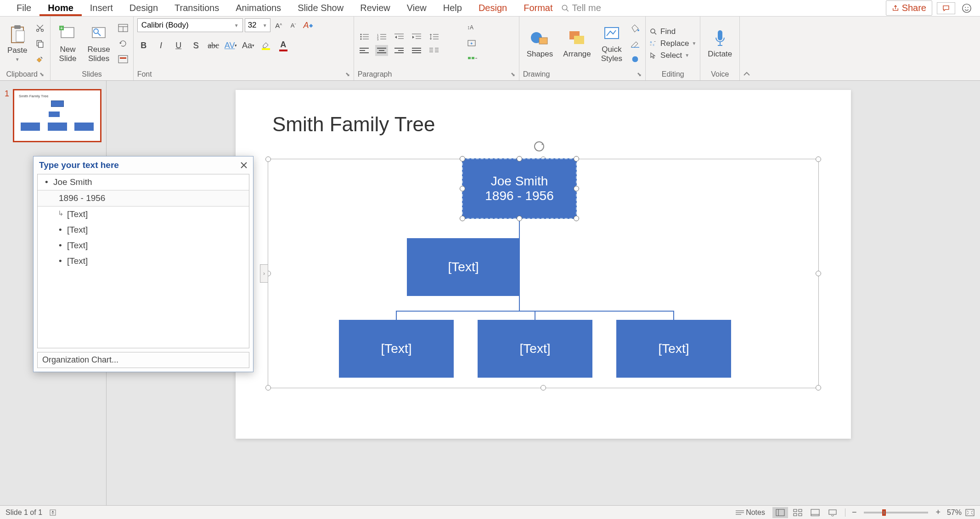 This screenshot has width=980, height=519. Describe the element at coordinates (938, 512) in the screenshot. I see `zoom-in-button: +` at that location.